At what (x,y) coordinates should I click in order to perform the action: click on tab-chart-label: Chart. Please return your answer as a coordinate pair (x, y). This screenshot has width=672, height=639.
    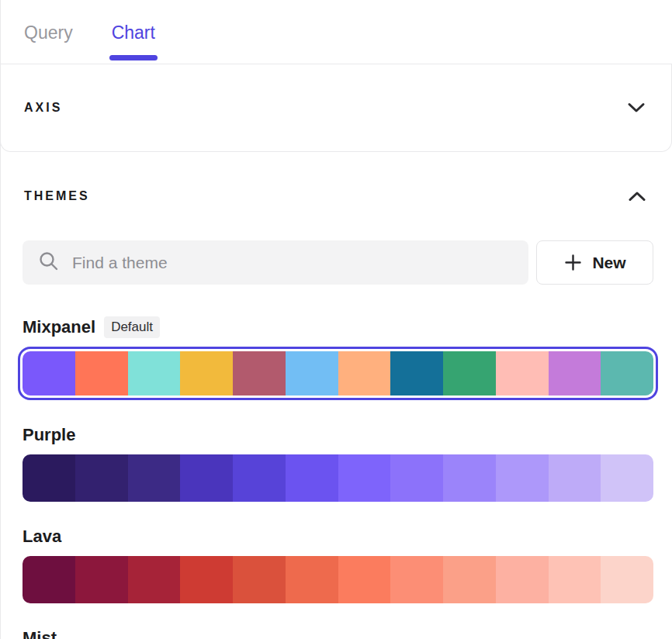
    Looking at the image, I should click on (133, 33).